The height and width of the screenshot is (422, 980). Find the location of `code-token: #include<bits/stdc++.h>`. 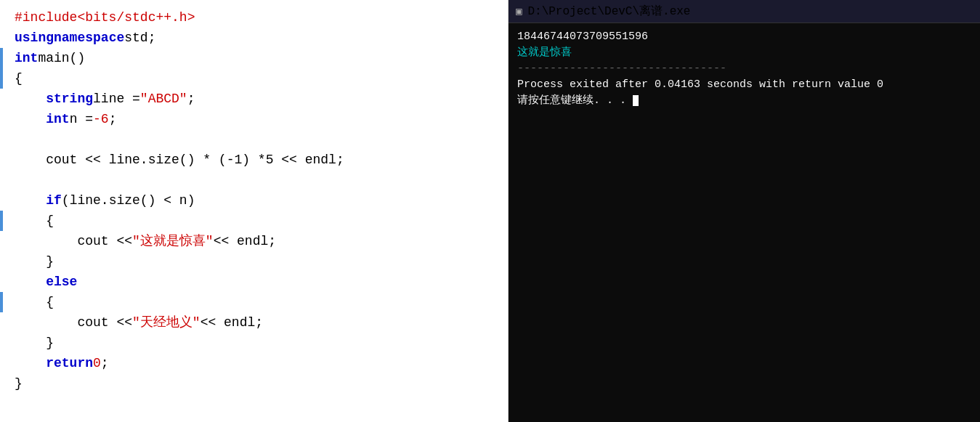

code-token: #include<bits/stdc++.h> is located at coordinates (105, 17).